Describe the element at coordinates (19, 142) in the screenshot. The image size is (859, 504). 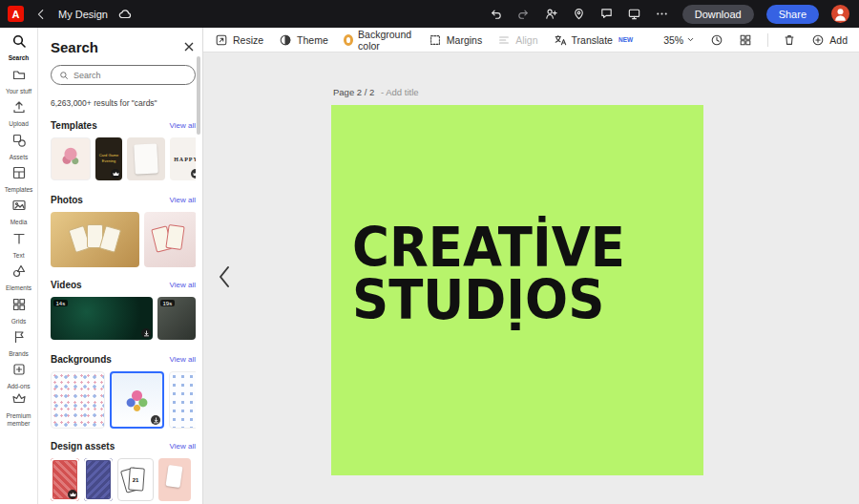
I see `assets-icon` at that location.